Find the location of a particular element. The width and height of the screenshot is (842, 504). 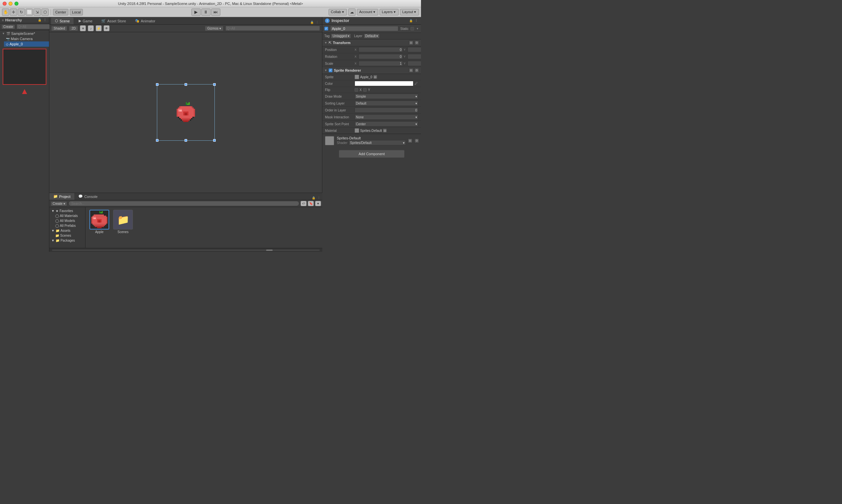

scene-search-input is located at coordinates (272, 29).